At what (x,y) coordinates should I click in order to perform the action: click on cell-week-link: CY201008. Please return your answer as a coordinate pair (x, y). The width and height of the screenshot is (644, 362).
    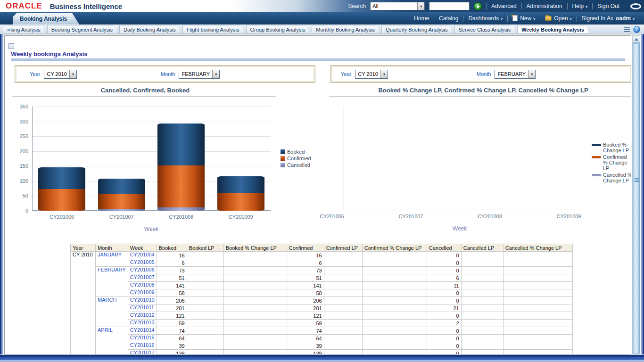
    Looking at the image, I should click on (142, 286).